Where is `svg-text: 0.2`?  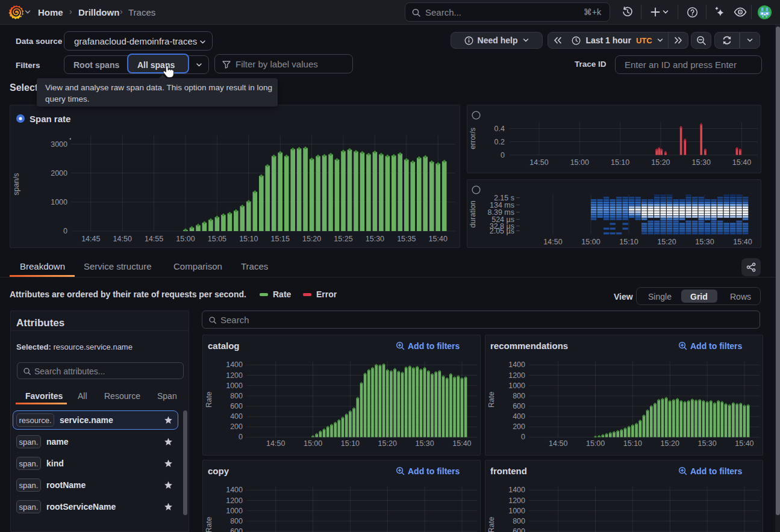 svg-text: 0.2 is located at coordinates (500, 142).